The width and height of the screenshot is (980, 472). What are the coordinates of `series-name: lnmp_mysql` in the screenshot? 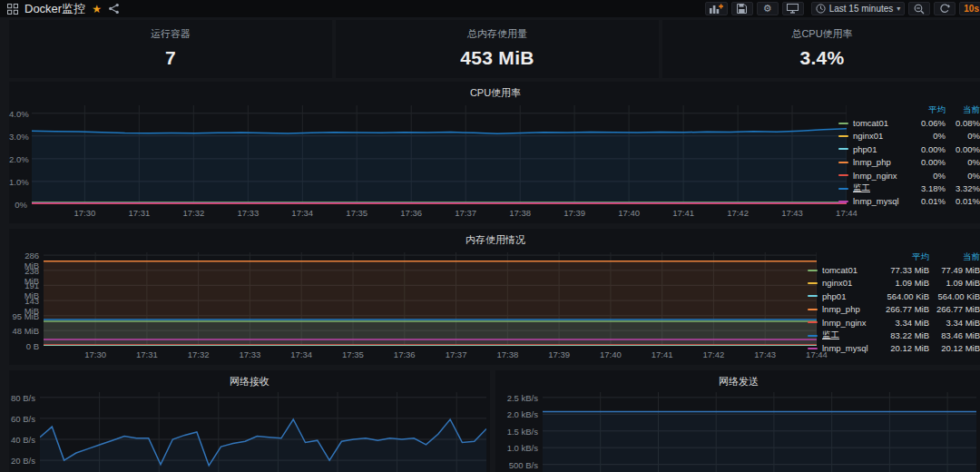 It's located at (880, 202).